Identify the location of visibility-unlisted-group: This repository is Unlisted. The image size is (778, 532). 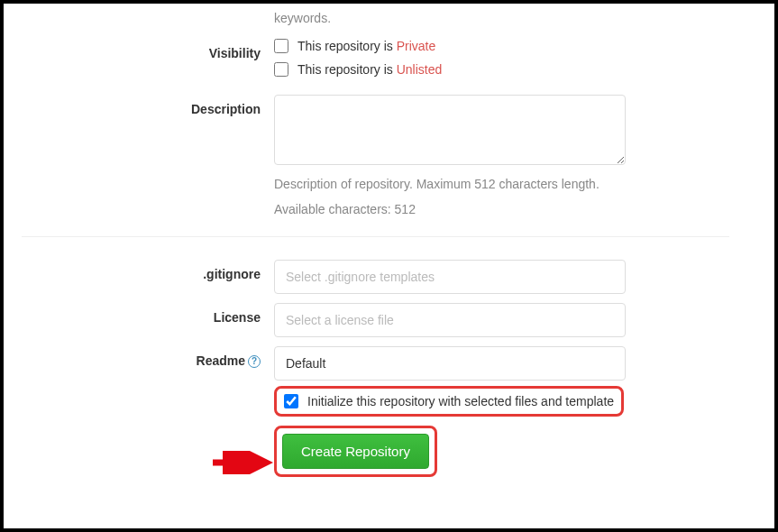
(450, 69).